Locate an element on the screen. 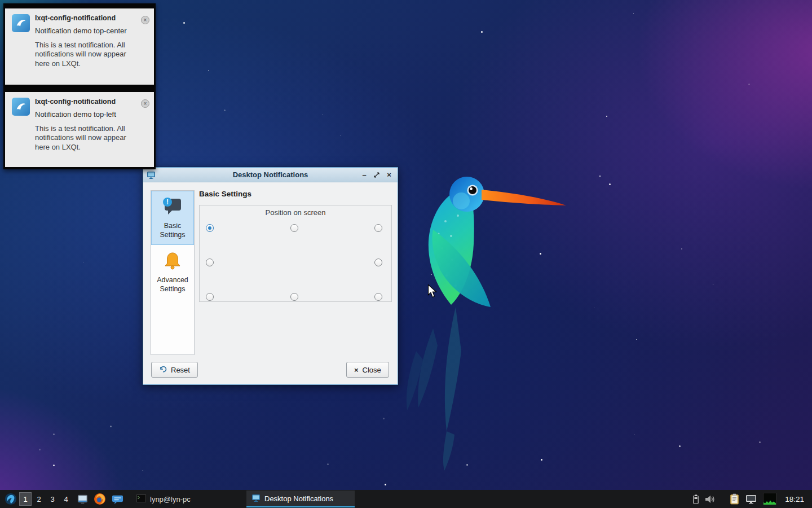 This screenshot has width=812, height=508. taskbar-task: Desktop Notifications is located at coordinates (301, 499).